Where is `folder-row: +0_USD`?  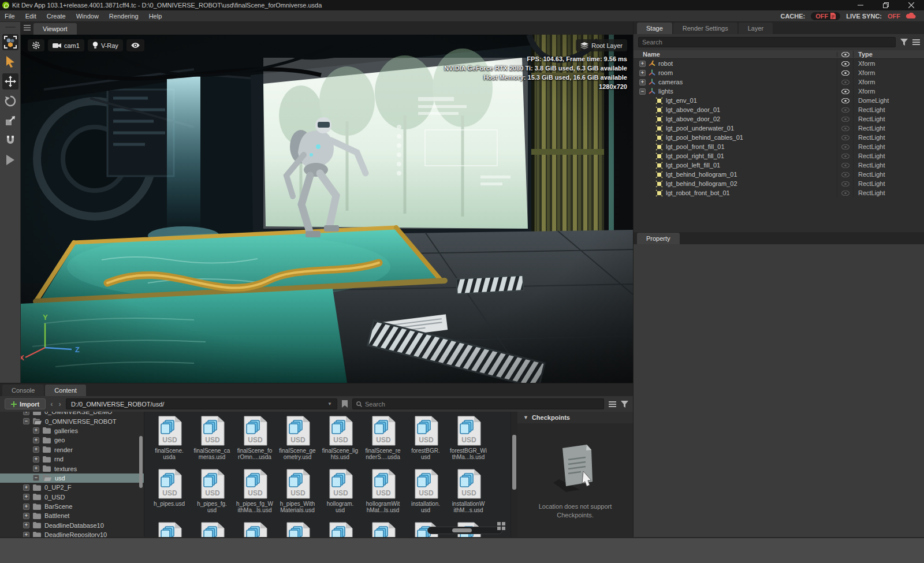 folder-row: +0_USD is located at coordinates (72, 497).